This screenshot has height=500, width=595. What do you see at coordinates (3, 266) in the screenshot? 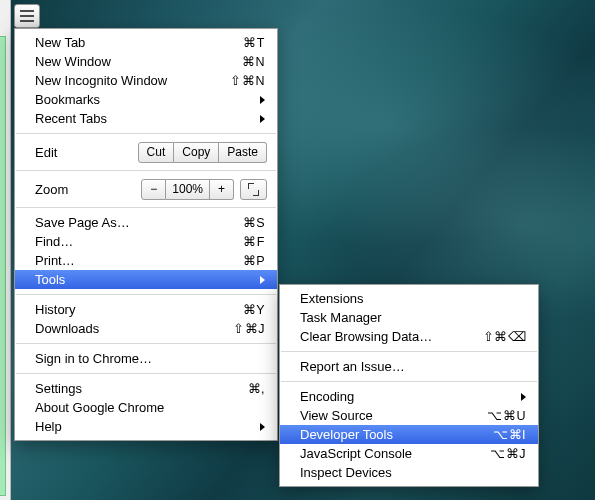
I see `tab-strip-hint` at bounding box center [3, 266].